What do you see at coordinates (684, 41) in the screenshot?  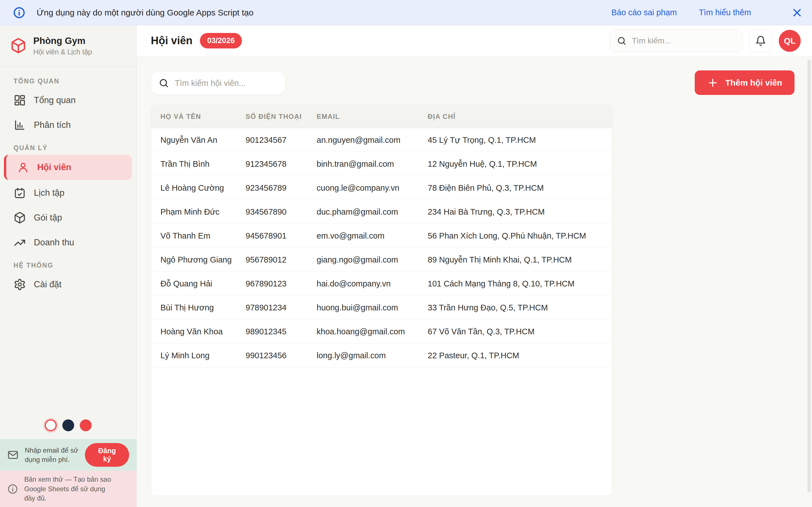 I see `global-search-input` at bounding box center [684, 41].